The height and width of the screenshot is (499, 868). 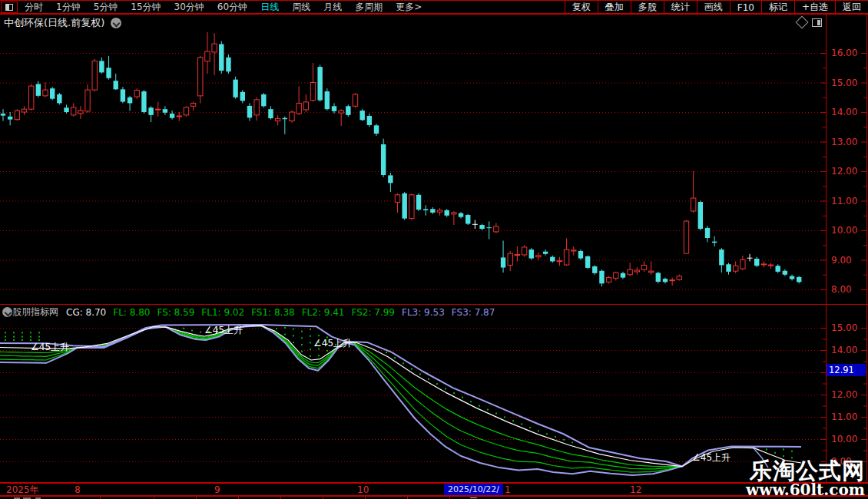 I want to click on price-axis-label: 15.00, so click(x=844, y=83).